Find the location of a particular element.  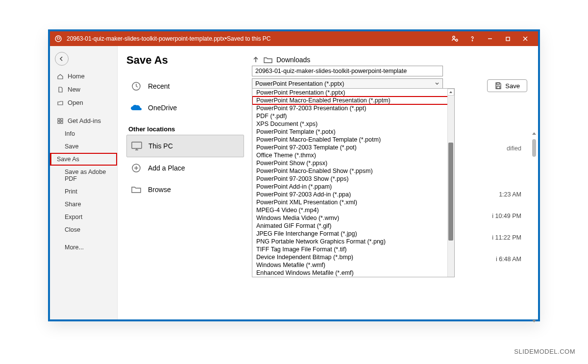

location-browse: Browse is located at coordinates (185, 190).